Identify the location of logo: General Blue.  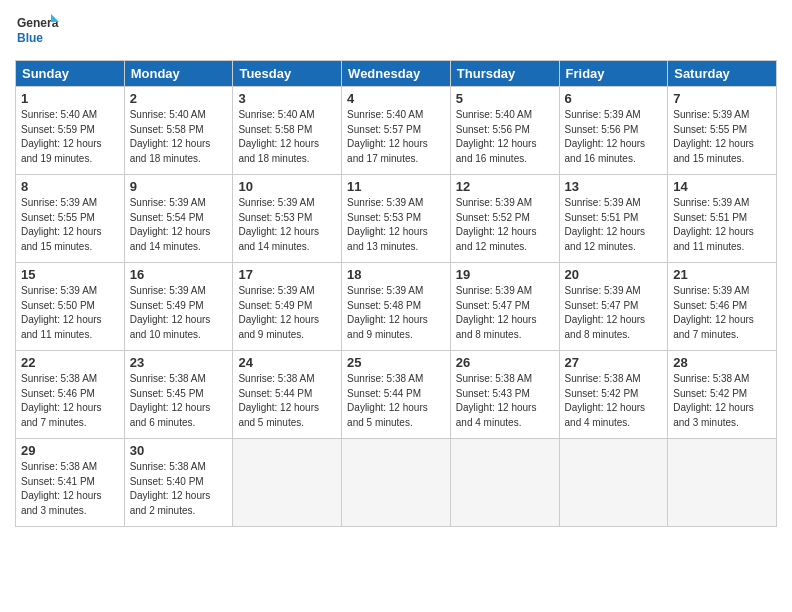
(37, 32).